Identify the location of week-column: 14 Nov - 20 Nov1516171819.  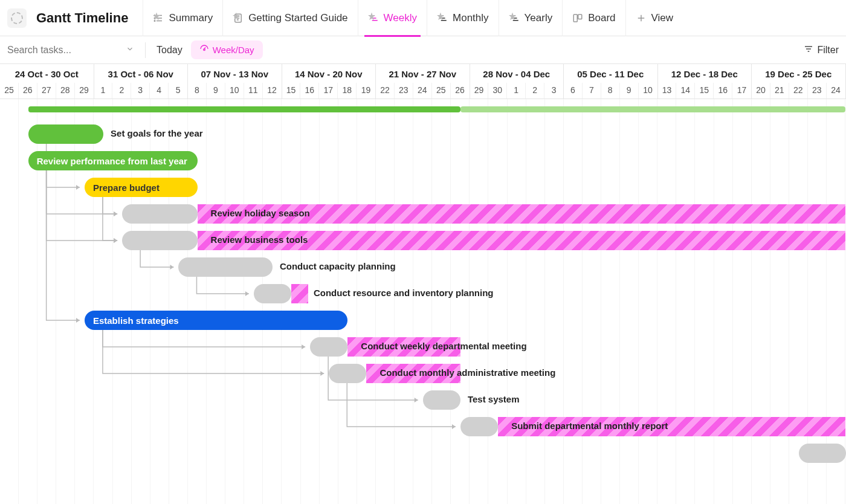
(329, 81).